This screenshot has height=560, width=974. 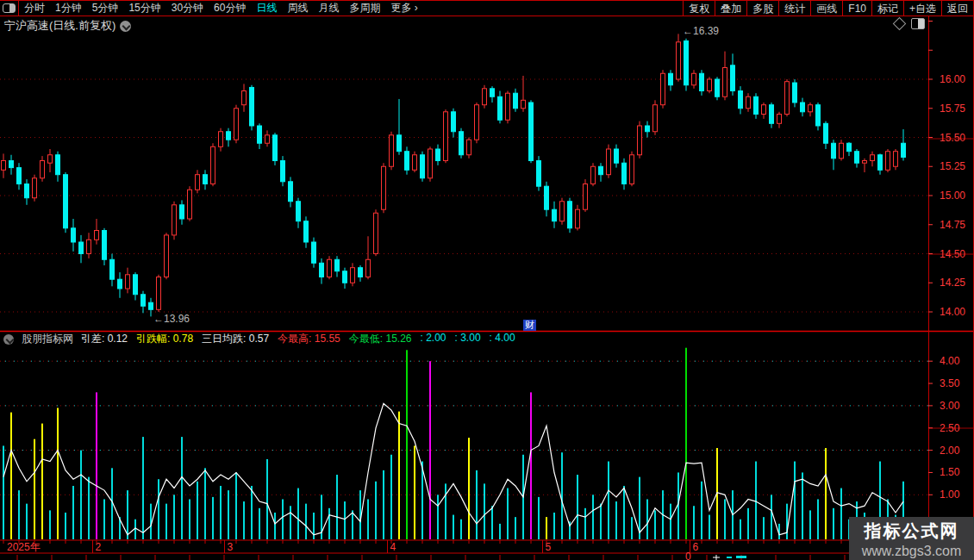 I want to click on pane-split-icon, so click(x=918, y=24).